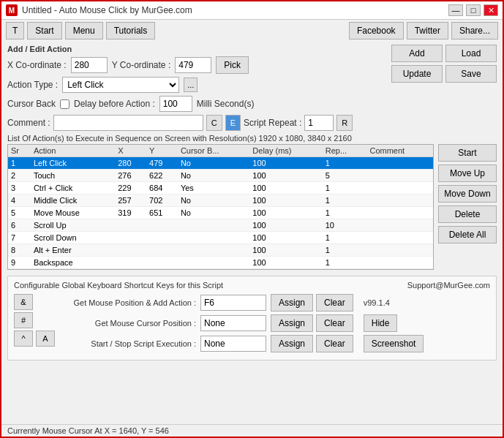  I want to click on clear-button-1: Clear, so click(335, 303).